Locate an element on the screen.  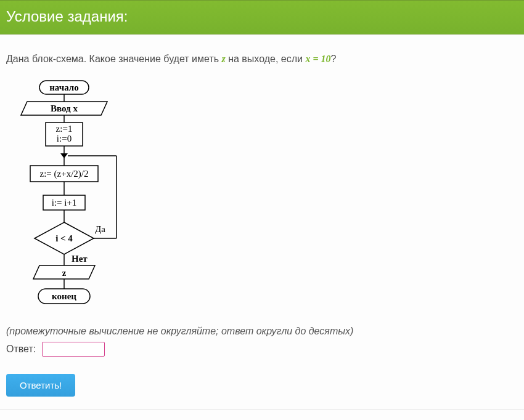
prompt-equation: x = 10 is located at coordinates (318, 59).